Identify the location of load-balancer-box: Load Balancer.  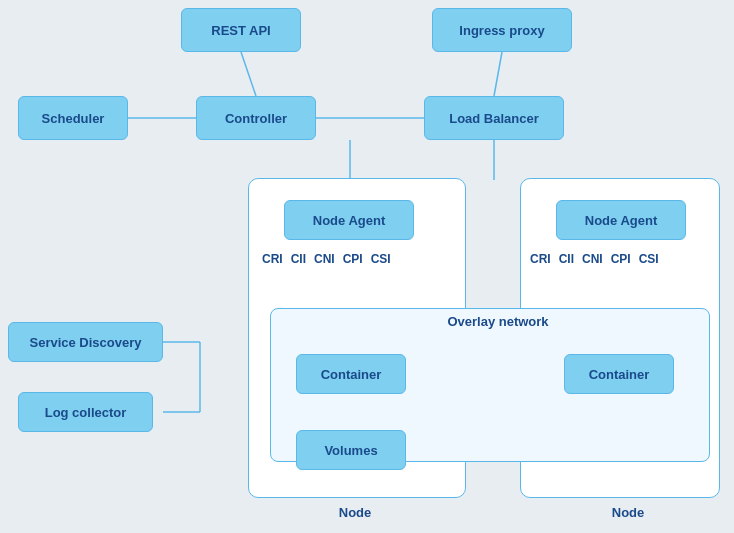
(494, 118).